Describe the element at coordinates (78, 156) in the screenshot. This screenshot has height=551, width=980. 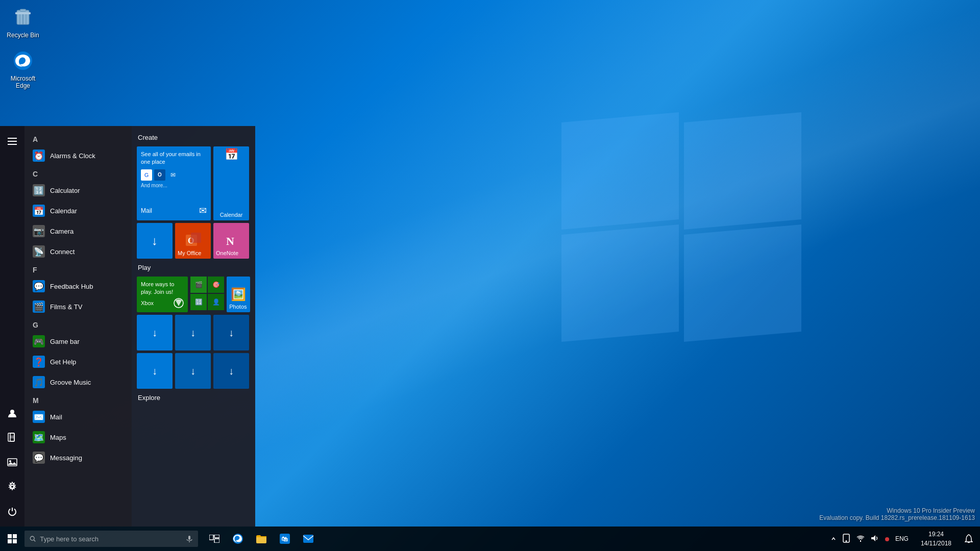
I see `app-item-alarms: ⏰ Alarms & Clock` at that location.